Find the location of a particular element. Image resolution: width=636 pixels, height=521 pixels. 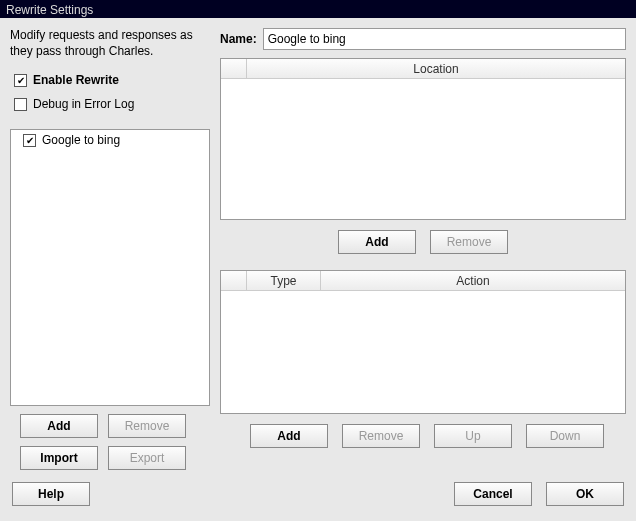

action-col-action: Action is located at coordinates (473, 280).